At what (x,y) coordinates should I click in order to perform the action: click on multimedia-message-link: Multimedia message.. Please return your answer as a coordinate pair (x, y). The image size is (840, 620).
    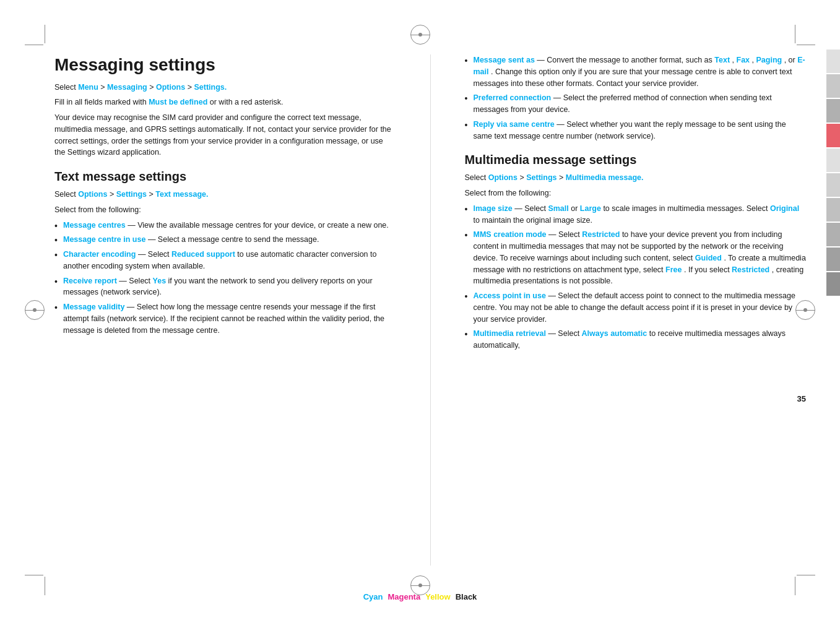
    Looking at the image, I should click on (605, 178).